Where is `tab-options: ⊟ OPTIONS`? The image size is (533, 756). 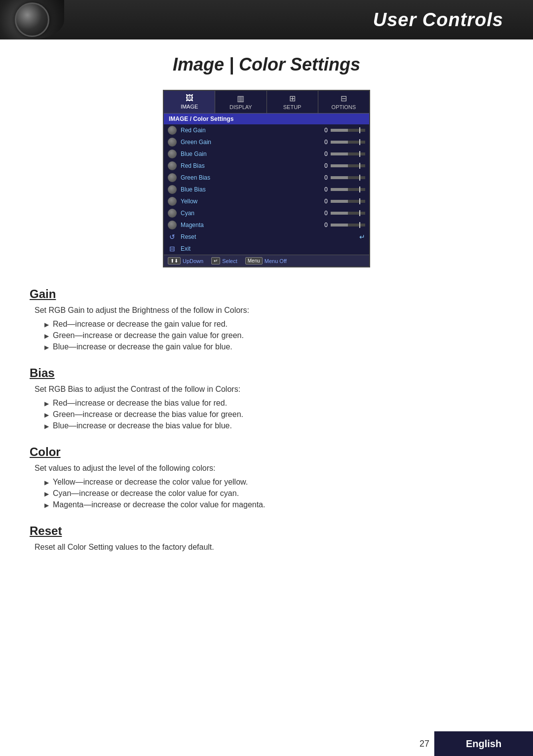 tab-options: ⊟ OPTIONS is located at coordinates (343, 102).